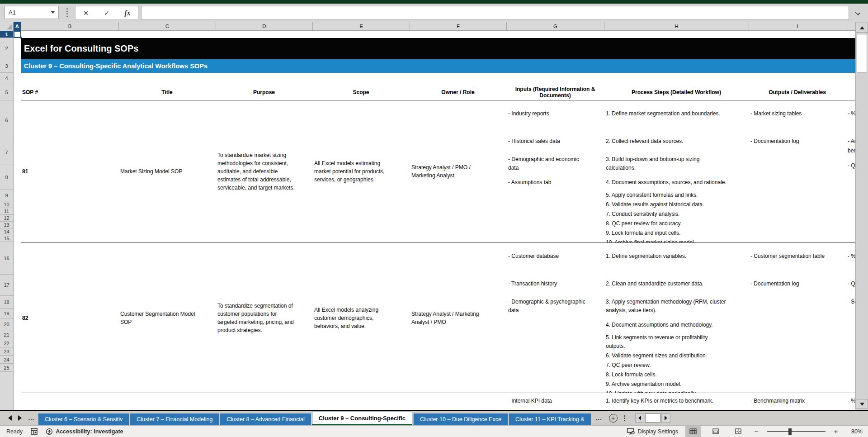  What do you see at coordinates (6, 314) in the screenshot?
I see `row-header-19: 19` at bounding box center [6, 314].